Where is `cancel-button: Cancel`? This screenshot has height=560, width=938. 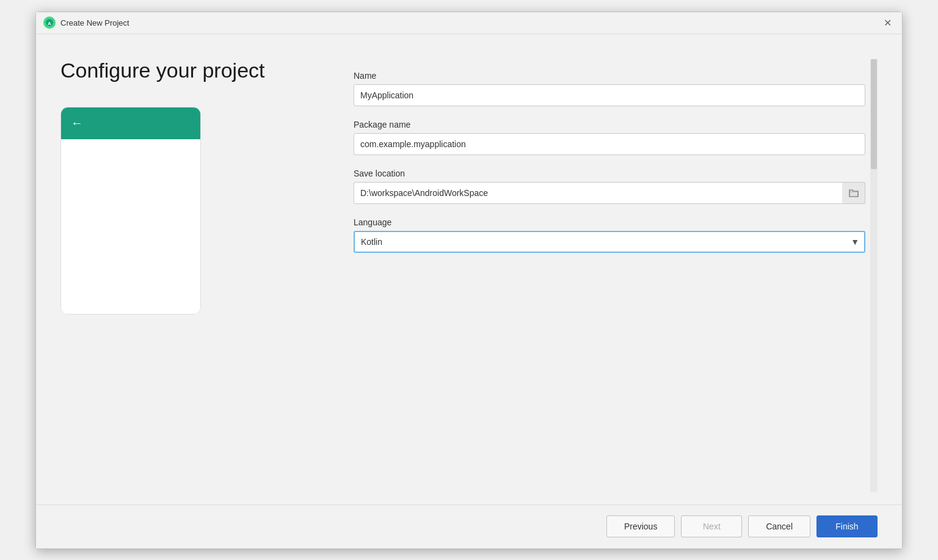 cancel-button: Cancel is located at coordinates (779, 526).